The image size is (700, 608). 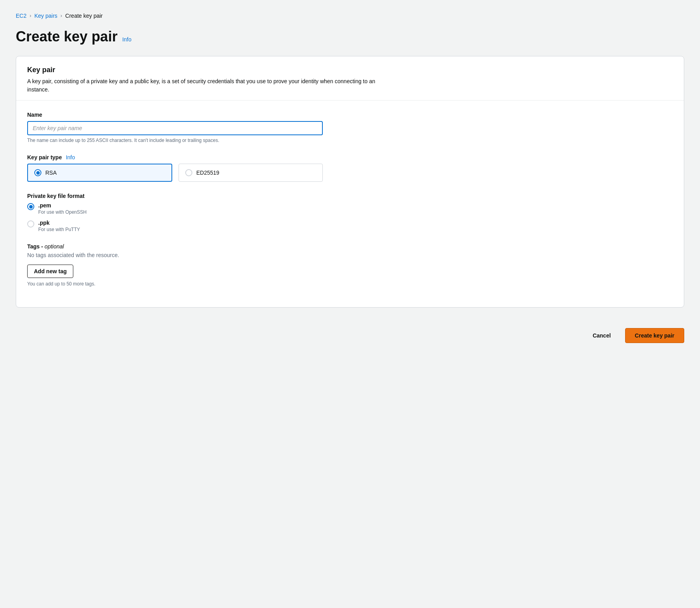 I want to click on card-section-header: Key pair A key pair, consisting of a pri…, so click(x=350, y=78).